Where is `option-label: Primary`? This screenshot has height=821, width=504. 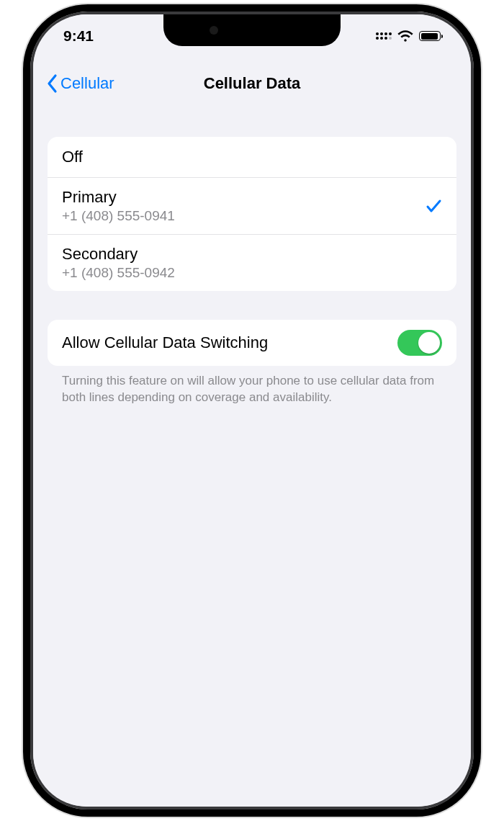
option-label: Primary is located at coordinates (118, 197).